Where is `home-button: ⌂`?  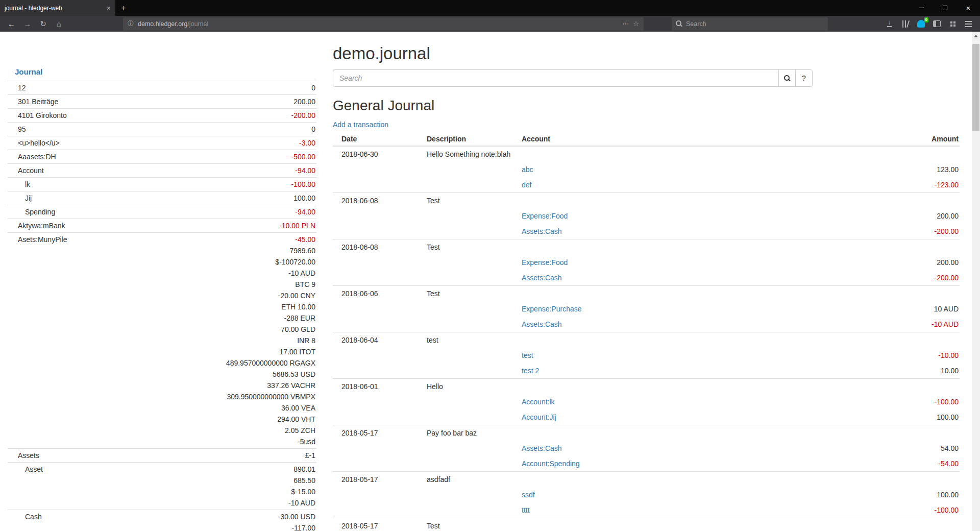
home-button: ⌂ is located at coordinates (59, 23).